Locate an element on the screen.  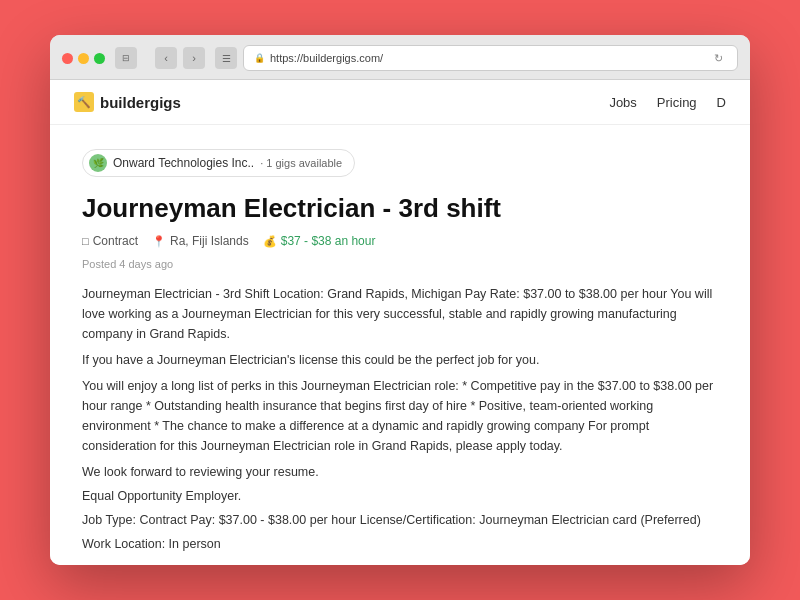
job-meta: □ Contract 📍 Ra, Fiji Islands 💰 $37 - $3… is located at coordinates (400, 241).